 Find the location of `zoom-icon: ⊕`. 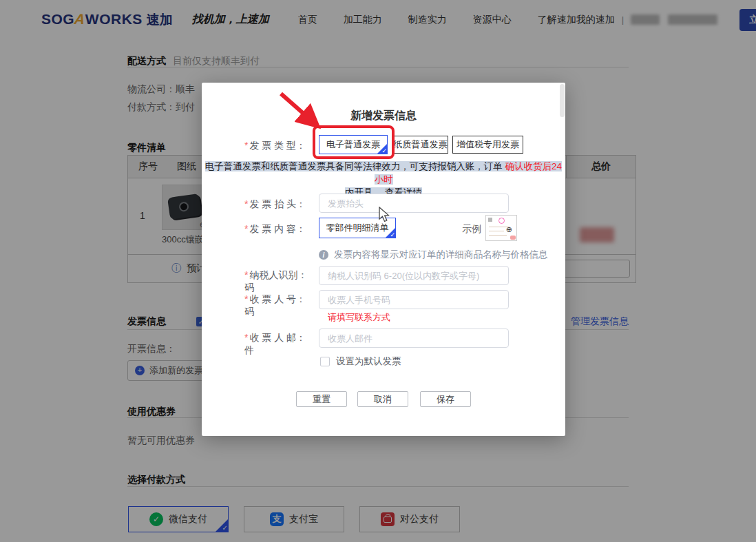

zoom-icon: ⊕ is located at coordinates (510, 230).